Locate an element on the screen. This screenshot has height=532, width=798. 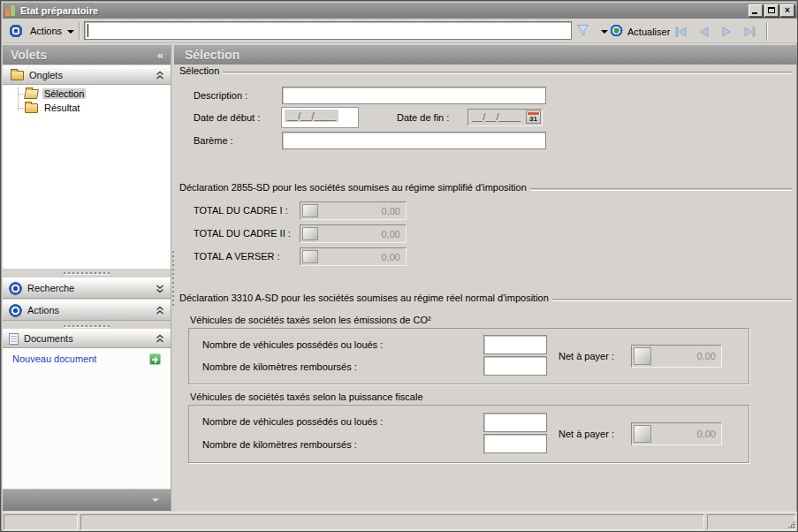
section-header-onglets: Onglets is located at coordinates (87, 75).